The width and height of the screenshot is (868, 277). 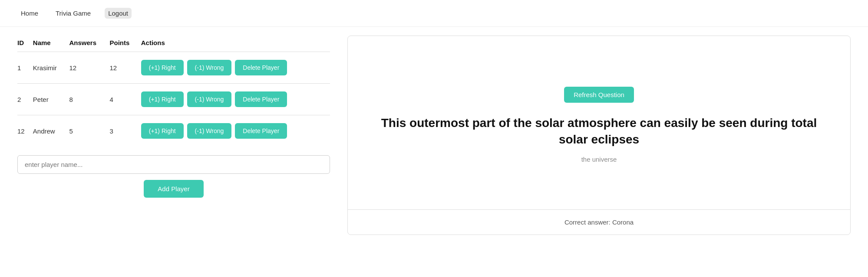 I want to click on question-category: the universe, so click(x=599, y=160).